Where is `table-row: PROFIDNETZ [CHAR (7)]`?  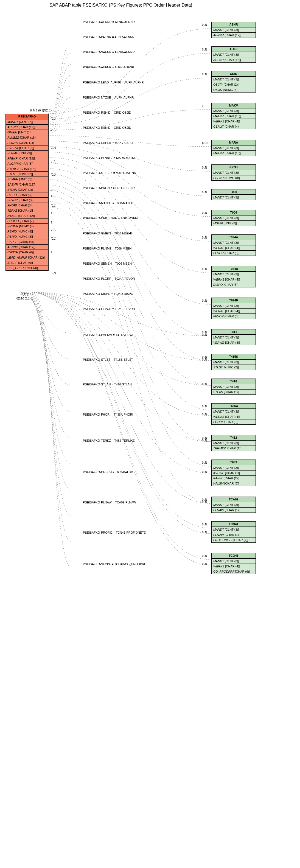
table-row: PROFIDNETZ [CHAR (7)] is located at coordinates (234, 540).